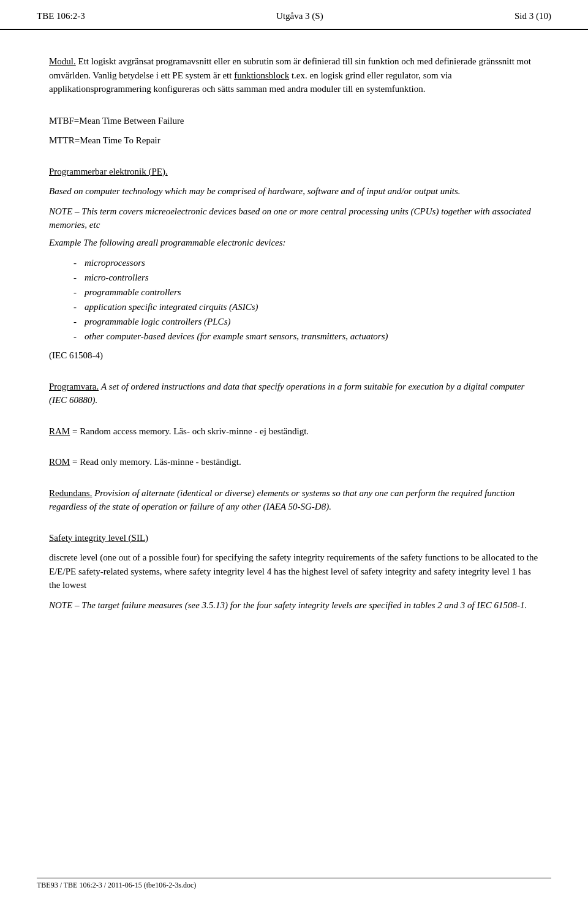 The height and width of the screenshot is (901, 588). I want to click on rom-paragraph: ROM = Read only memory. Läs-minne - best…, so click(294, 462).